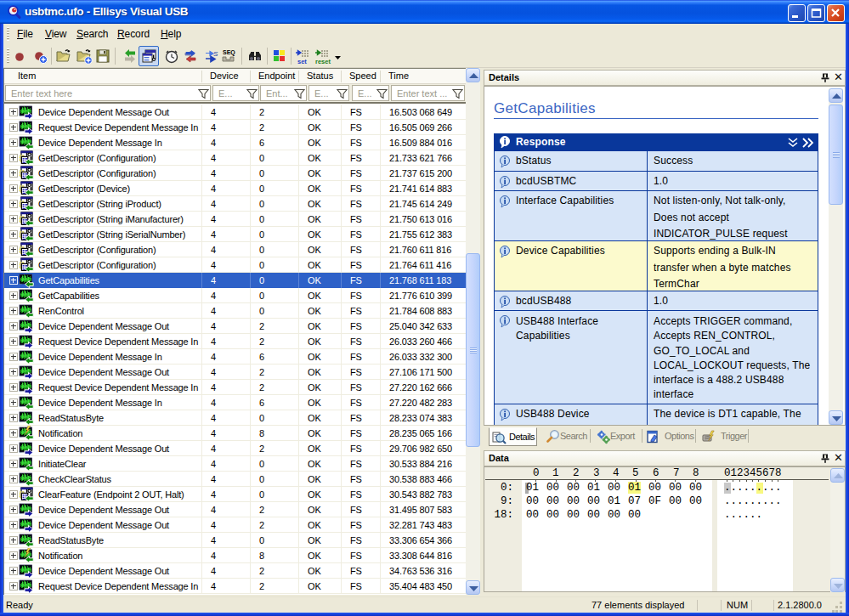  I want to click on svg-text: set, so click(303, 61).